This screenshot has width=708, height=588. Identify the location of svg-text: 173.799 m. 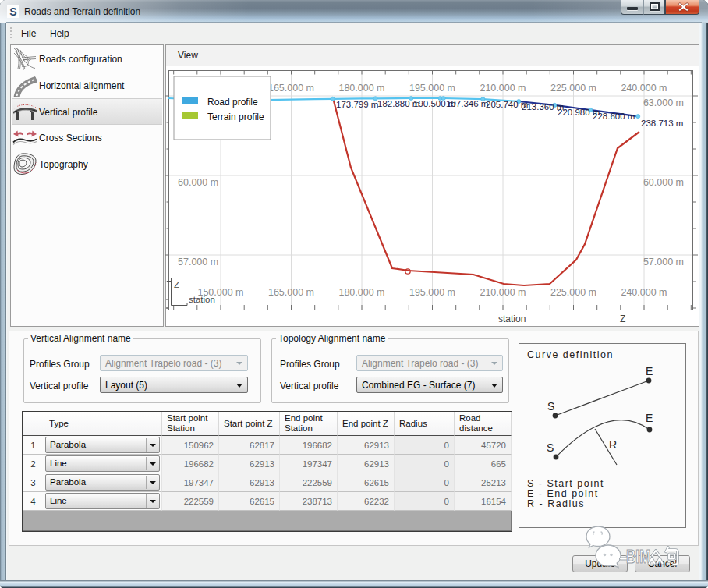
(357, 104).